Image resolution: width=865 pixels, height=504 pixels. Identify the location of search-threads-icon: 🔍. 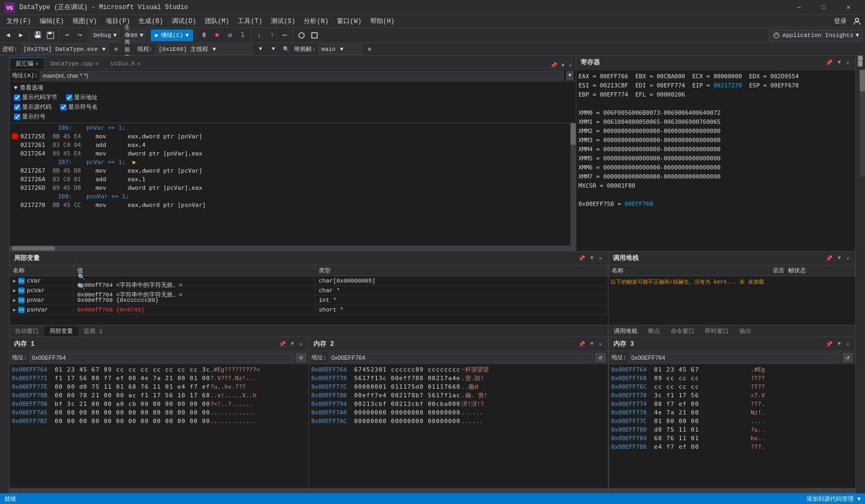
(286, 49).